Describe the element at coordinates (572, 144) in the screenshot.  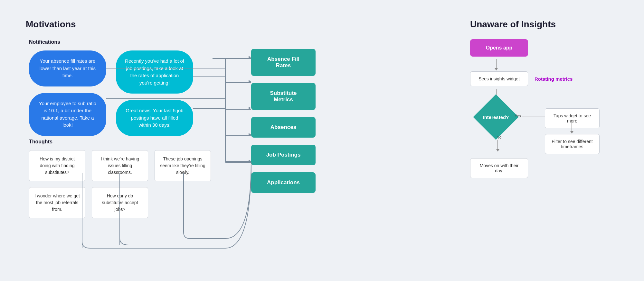
I see `filter-box: Filter to see different timeframes` at that location.